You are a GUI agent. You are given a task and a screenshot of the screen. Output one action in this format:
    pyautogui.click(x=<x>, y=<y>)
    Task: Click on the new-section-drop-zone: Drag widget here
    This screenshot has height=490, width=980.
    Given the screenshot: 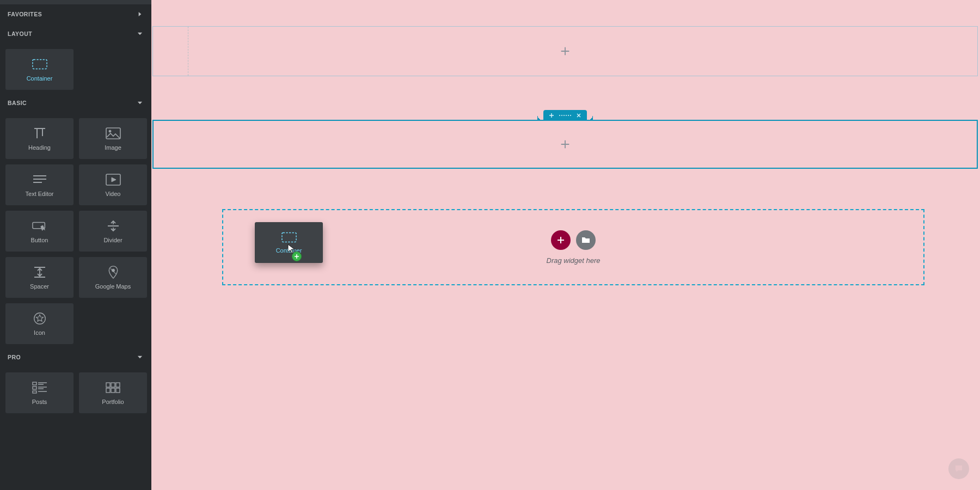 What is the action you would take?
    pyautogui.click(x=573, y=247)
    